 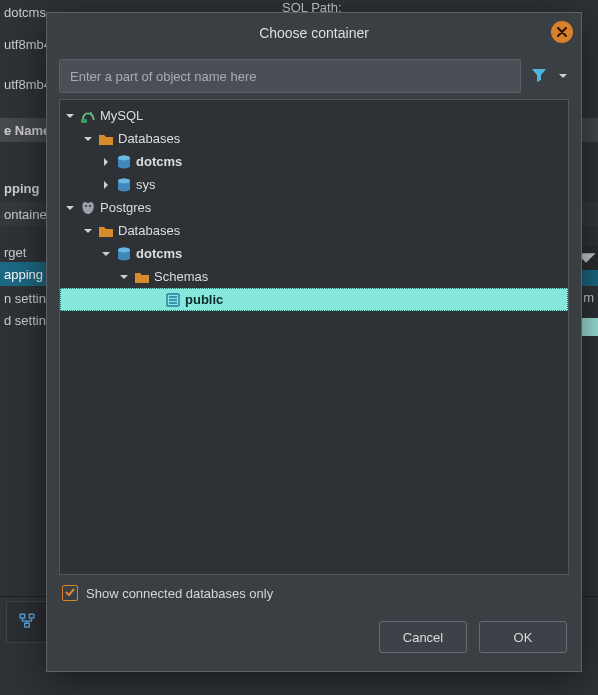 I want to click on tree-label: Postgres, so click(x=126, y=208).